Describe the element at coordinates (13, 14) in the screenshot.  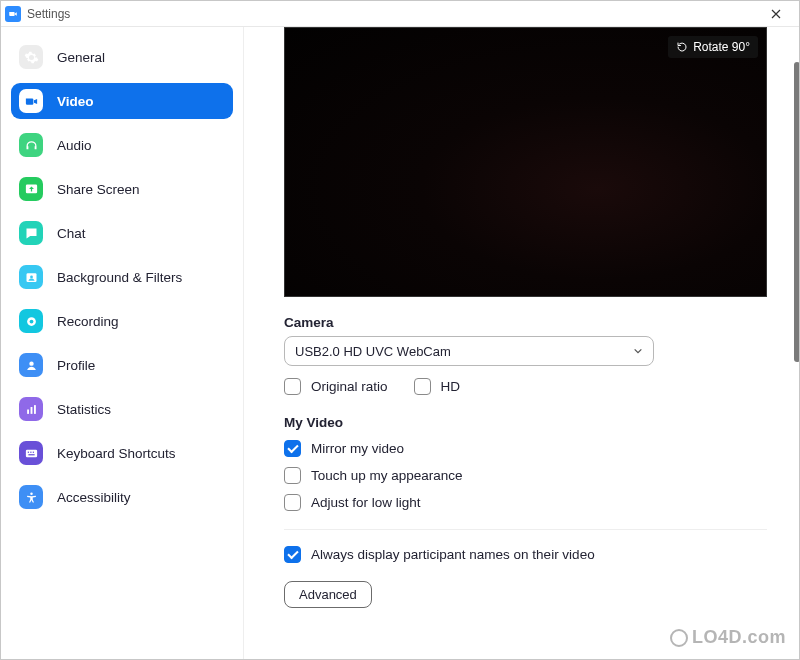
I see `zoom-app-icon` at that location.